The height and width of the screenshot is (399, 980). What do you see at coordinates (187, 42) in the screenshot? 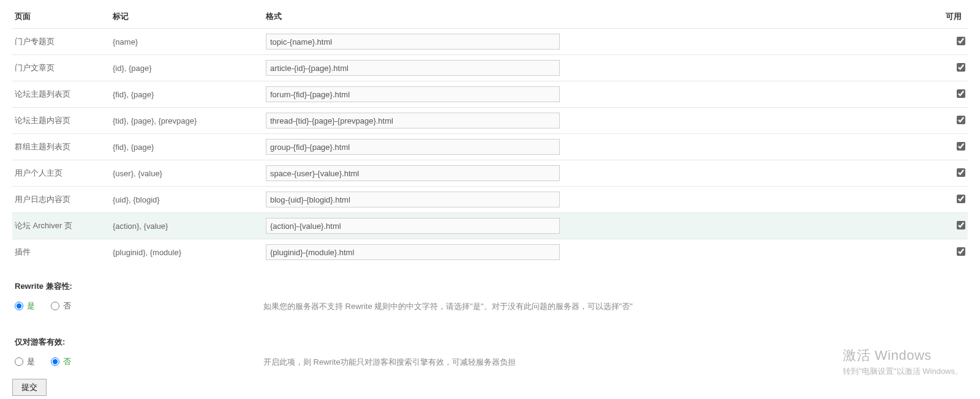
I see `row-marker: {name}` at bounding box center [187, 42].